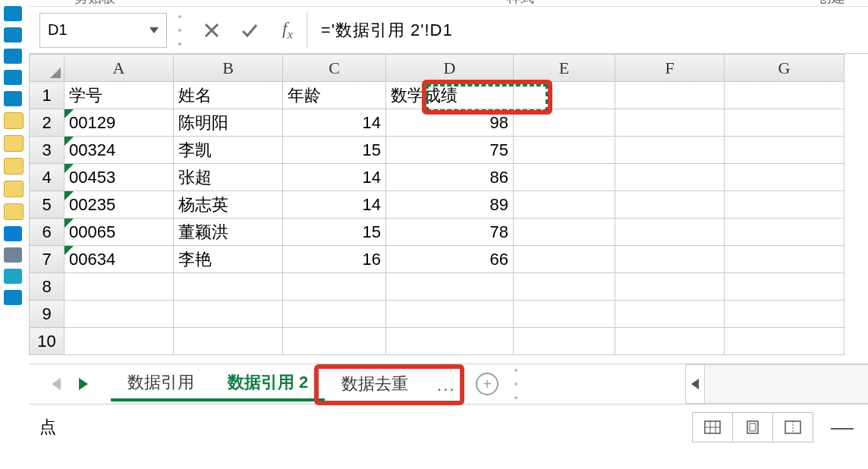  I want to click on add-sheet-button: +, so click(487, 384).